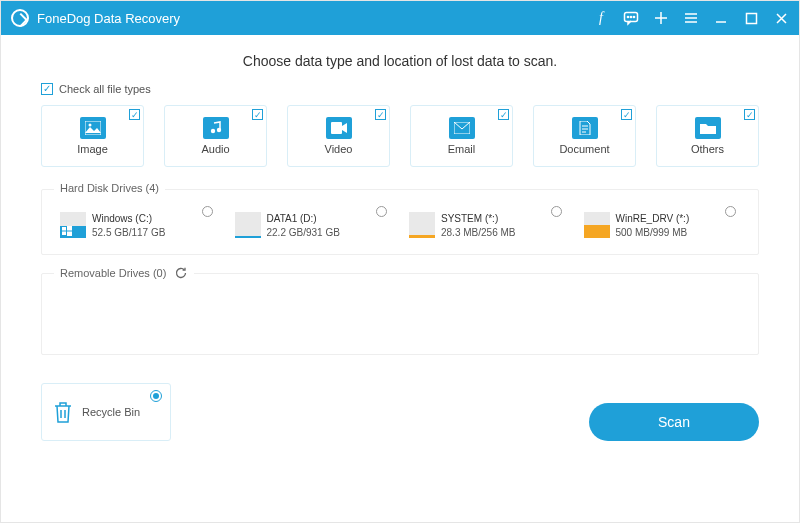 Image resolution: width=800 pixels, height=523 pixels. What do you see at coordinates (653, 233) in the screenshot?
I see `drive-size: 500 MB/999 MB` at bounding box center [653, 233].